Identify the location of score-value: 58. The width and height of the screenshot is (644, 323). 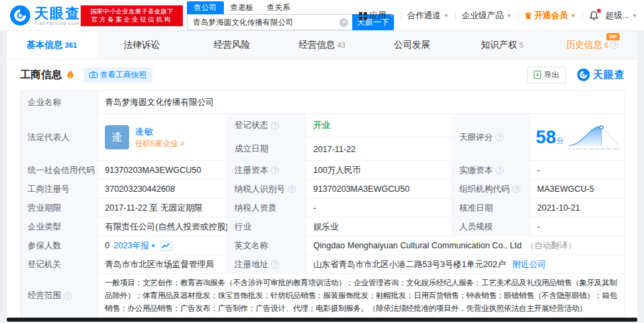
(546, 137).